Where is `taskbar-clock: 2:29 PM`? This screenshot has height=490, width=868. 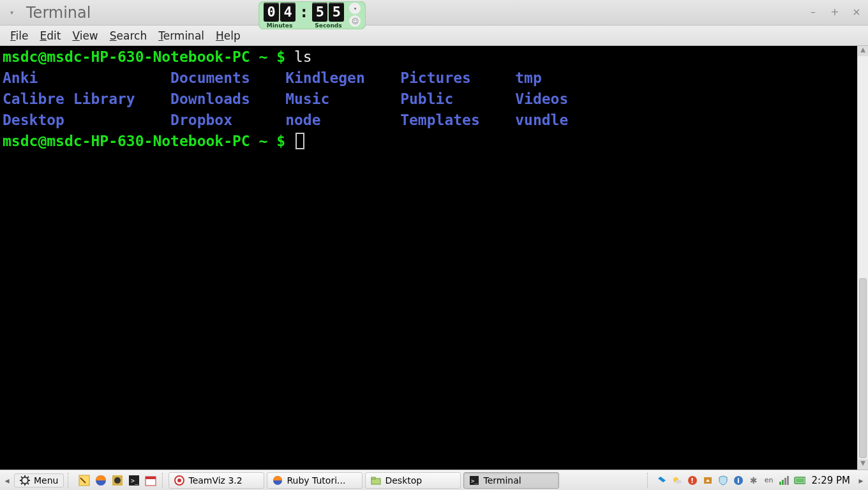
taskbar-clock: 2:29 PM is located at coordinates (831, 480).